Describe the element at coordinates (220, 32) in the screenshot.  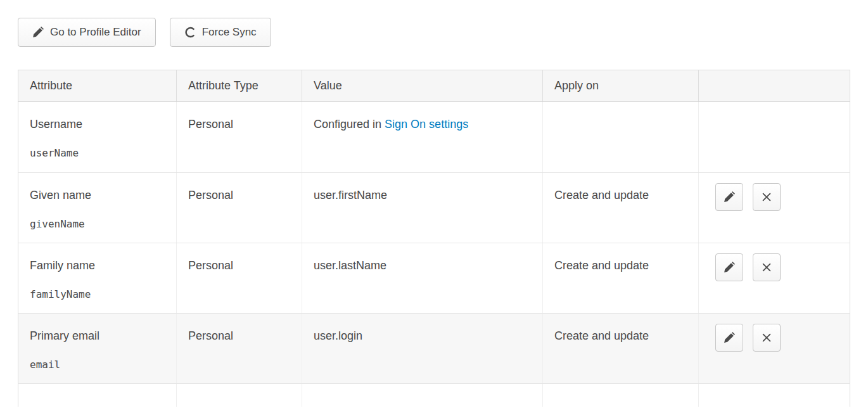
I see `force-sync-button: Force Sync` at that location.